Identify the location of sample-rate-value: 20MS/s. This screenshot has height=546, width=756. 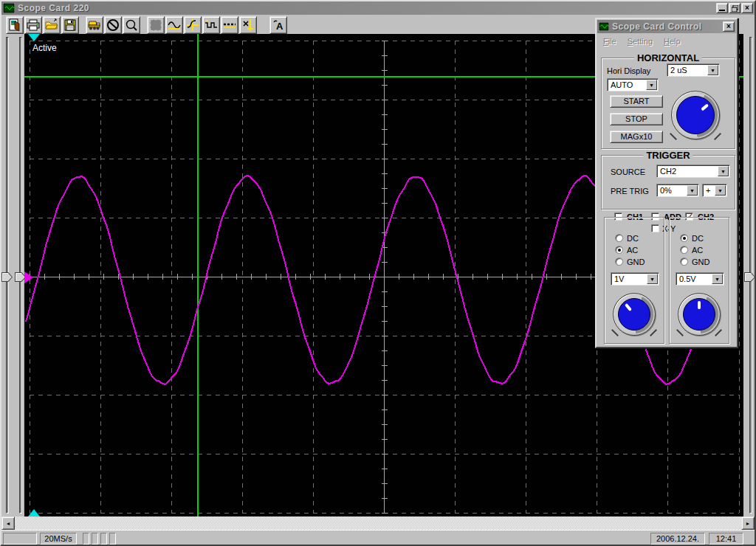
(58, 539).